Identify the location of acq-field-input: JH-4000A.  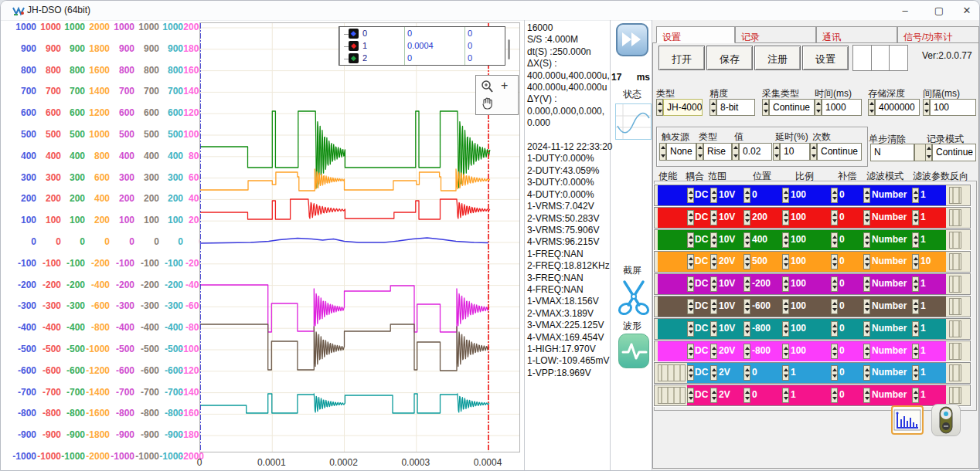
(683, 107).